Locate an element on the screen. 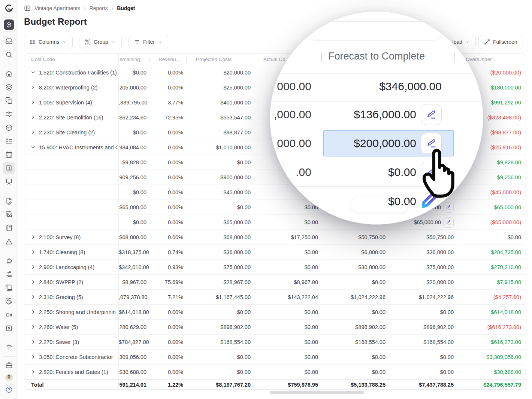 The width and height of the screenshot is (532, 399). cell-over-under-value: ($4,257.60) is located at coordinates (507, 297).